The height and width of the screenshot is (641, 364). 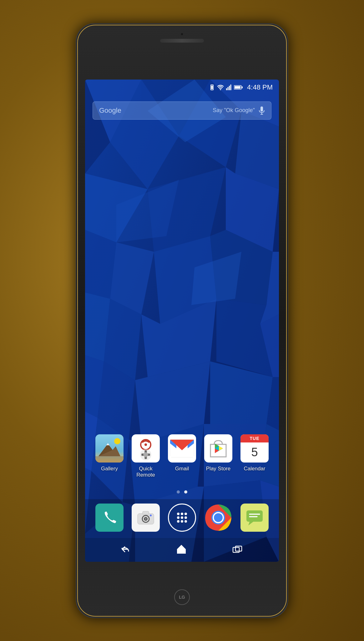 What do you see at coordinates (255, 438) in the screenshot?
I see `calendar-day-label: TUE` at bounding box center [255, 438].